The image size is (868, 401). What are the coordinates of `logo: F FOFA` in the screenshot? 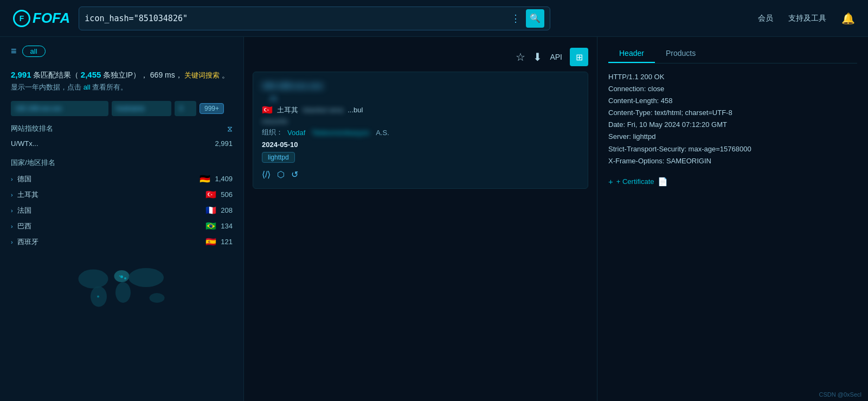 It's located at (41, 18).